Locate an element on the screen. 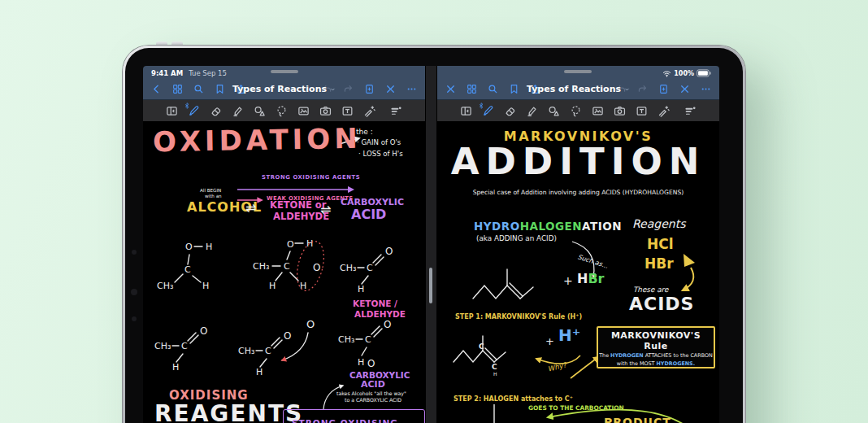 This screenshot has width=868, height=423. status-time: 9:41 AM is located at coordinates (167, 73).